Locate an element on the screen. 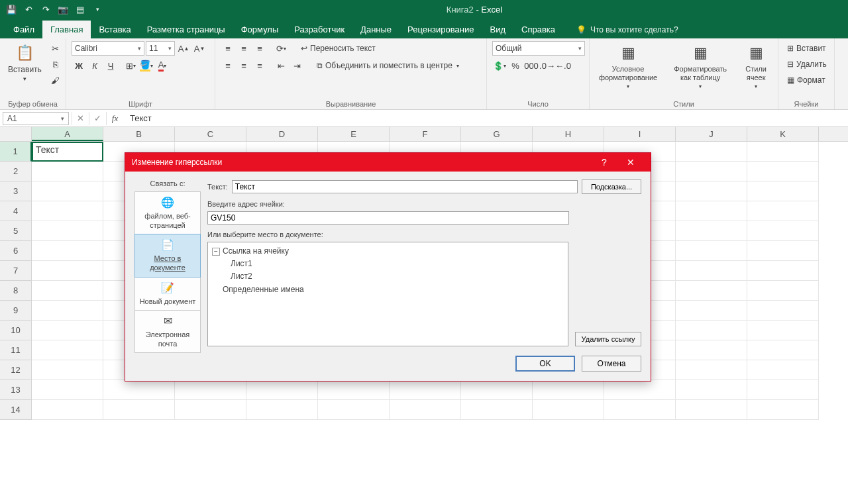  copy-icon: ⎘ is located at coordinates (56, 64).